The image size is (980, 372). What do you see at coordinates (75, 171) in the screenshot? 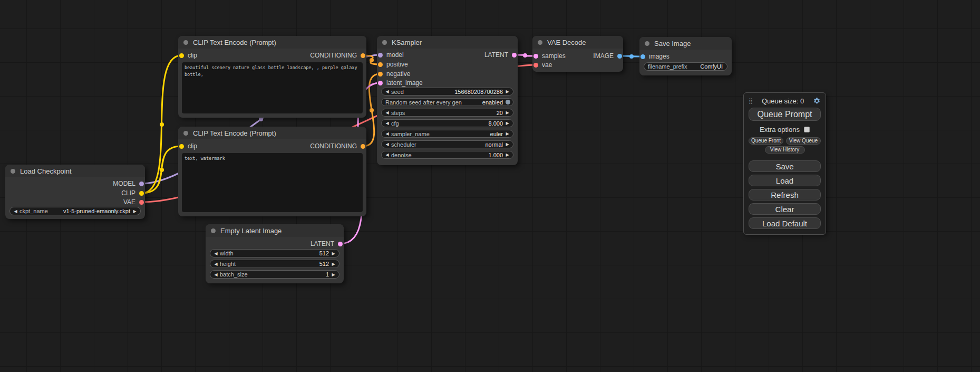
I see `node-title-bar: Load Checkpoint` at bounding box center [75, 171].